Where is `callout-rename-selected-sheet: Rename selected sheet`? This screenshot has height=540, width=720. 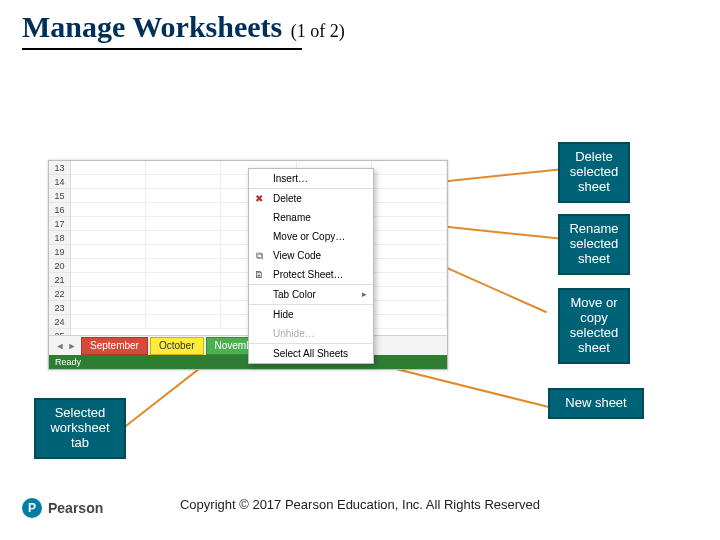 callout-rename-selected-sheet: Rename selected sheet is located at coordinates (594, 244).